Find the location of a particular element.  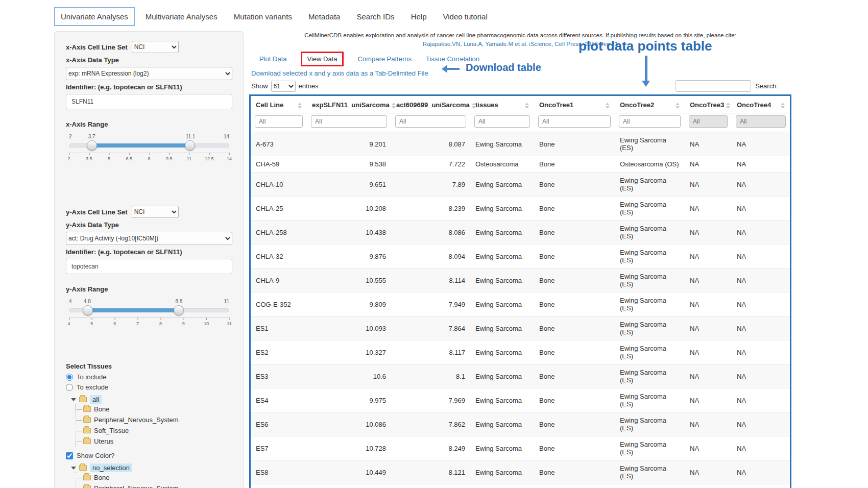

show-color-option: Show Color? is located at coordinates (149, 455).